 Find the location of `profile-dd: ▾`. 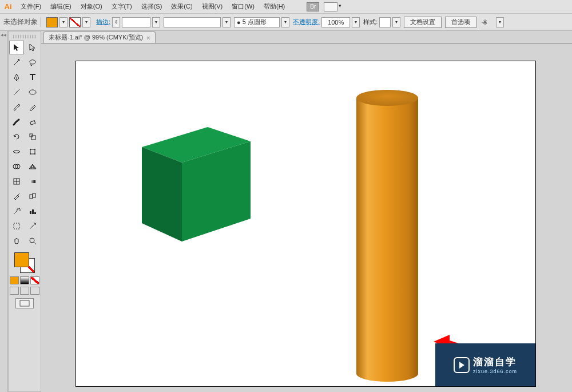

profile-dd: ▾ is located at coordinates (227, 22).